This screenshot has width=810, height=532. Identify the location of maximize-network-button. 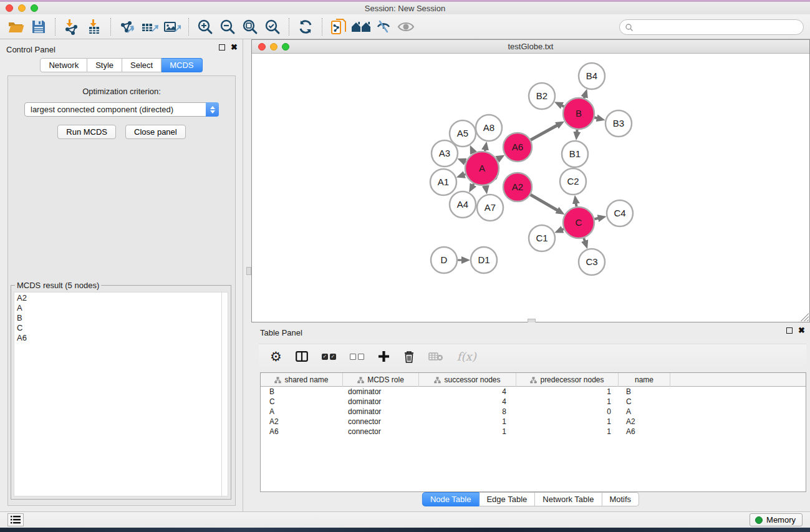
(286, 47).